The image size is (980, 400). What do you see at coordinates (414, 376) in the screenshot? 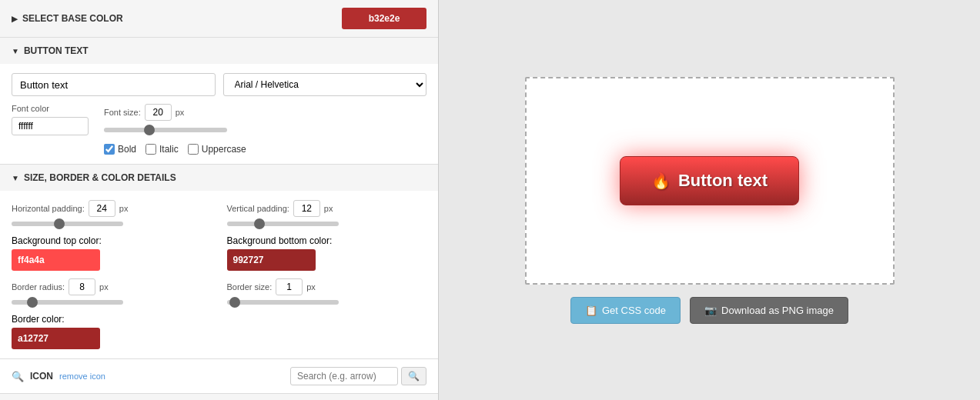
I see `icon-search-button: 🔍` at bounding box center [414, 376].